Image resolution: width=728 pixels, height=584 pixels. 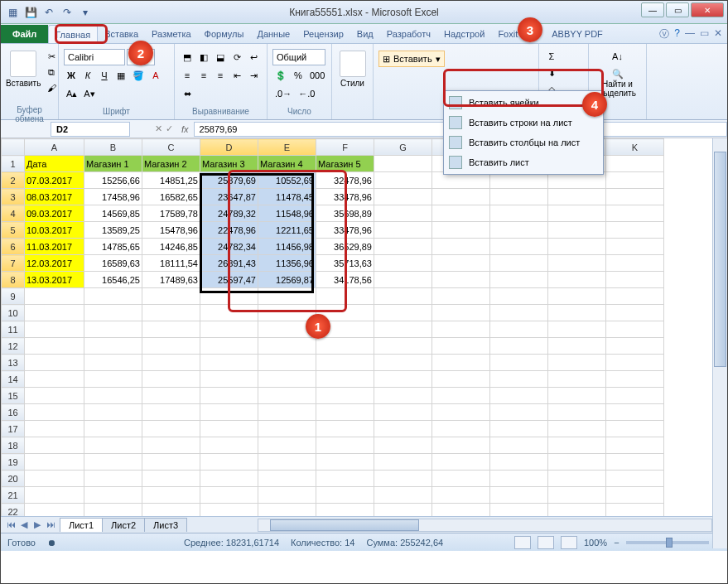 I want to click on cell-B14, so click(x=113, y=379).